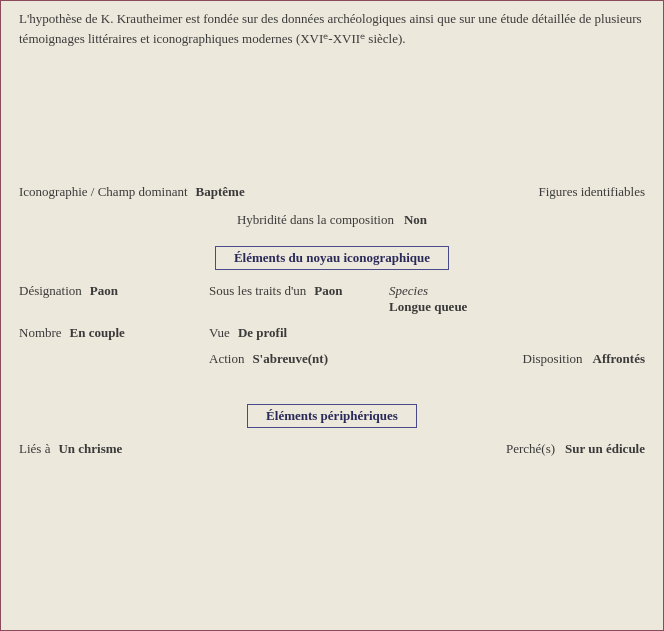 The image size is (664, 631). I want to click on action-row: Action S'abreuve(nt) Disposition Affront…, so click(332, 359).